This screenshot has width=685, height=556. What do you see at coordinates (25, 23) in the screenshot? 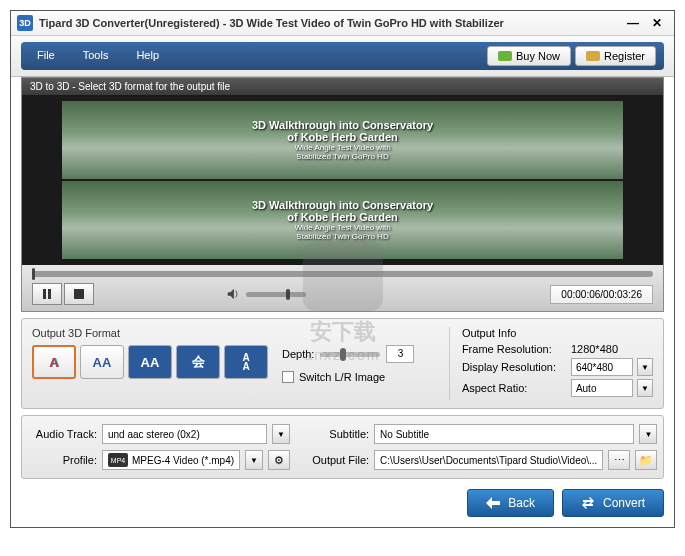
I see `app-icon: 3D` at bounding box center [25, 23].